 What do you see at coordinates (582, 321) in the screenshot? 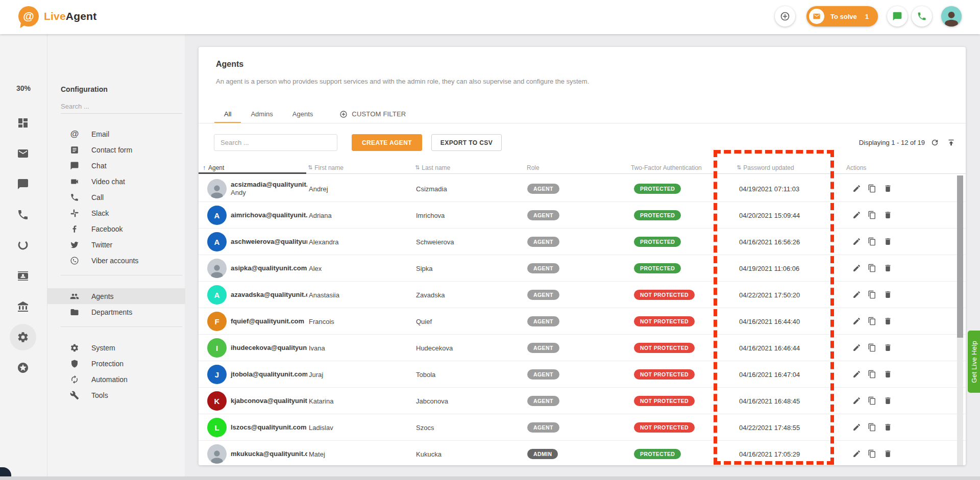
I see `table-row: F fquief@qualityunit.com Francois Quief …` at bounding box center [582, 321].